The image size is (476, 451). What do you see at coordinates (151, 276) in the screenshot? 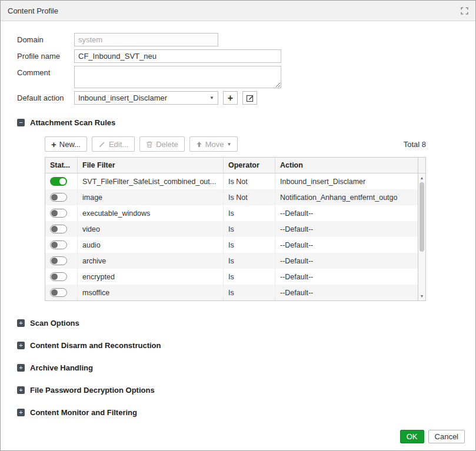
I see `cell-file-filter: encrypted` at bounding box center [151, 276].